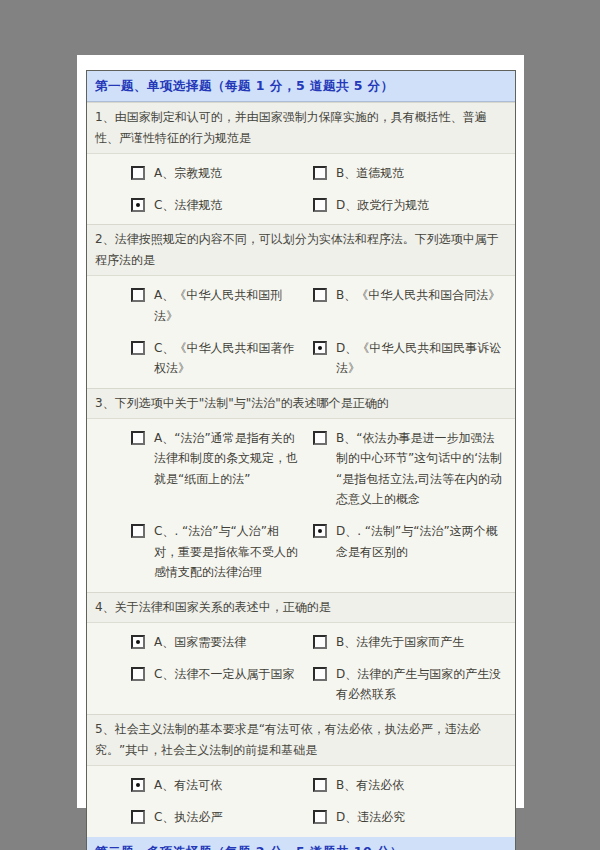 This screenshot has width=600, height=850. Describe the element at coordinates (370, 785) in the screenshot. I see `option-label: B、有法必依` at that location.